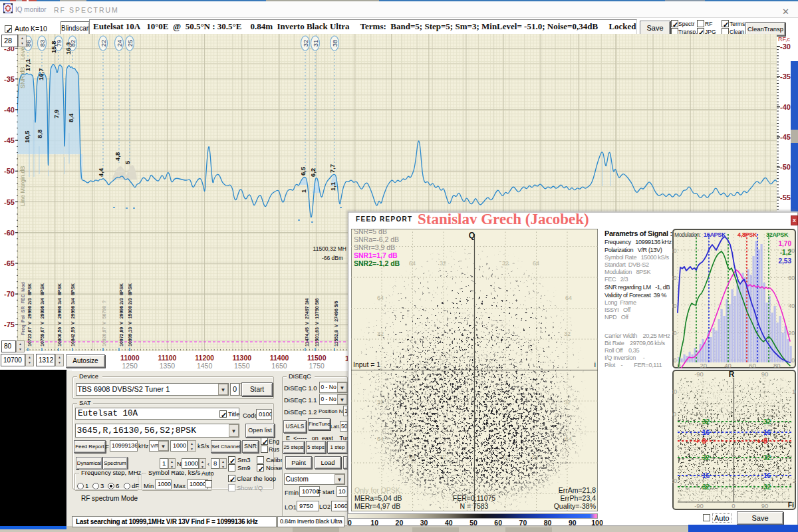 This screenshot has height=532, width=798. I want to click on svg-text: NPD Off, so click(616, 317).